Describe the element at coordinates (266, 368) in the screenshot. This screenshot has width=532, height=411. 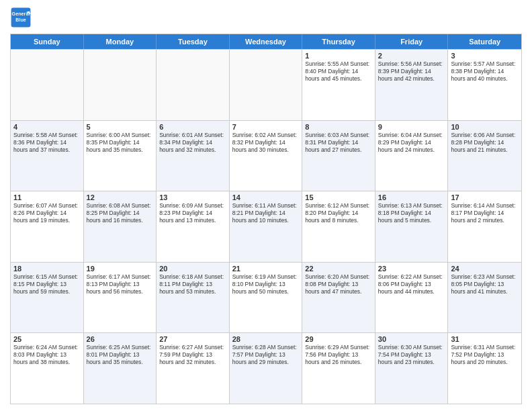
I see `day-cell-28: 28Sunrise: 6:28 AM Sunset: 7:57 PM Dayli…` at that location.